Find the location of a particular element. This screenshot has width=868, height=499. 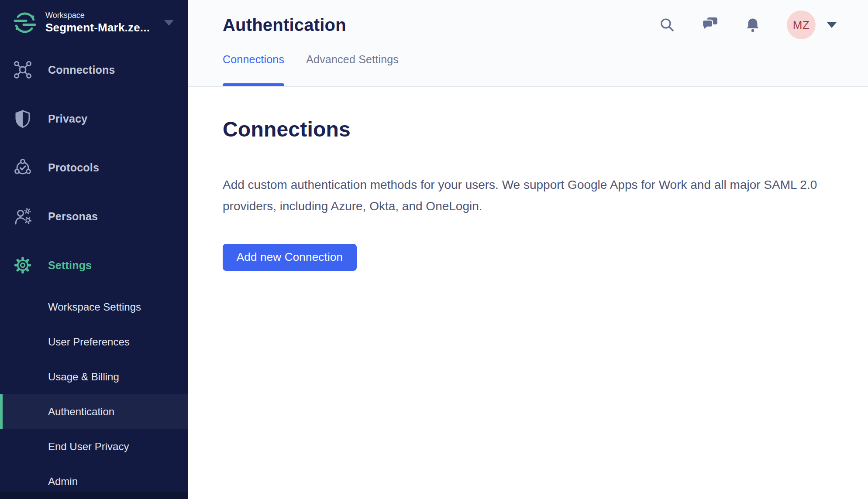

sidebar-item-label: Protocols is located at coordinates (73, 167).